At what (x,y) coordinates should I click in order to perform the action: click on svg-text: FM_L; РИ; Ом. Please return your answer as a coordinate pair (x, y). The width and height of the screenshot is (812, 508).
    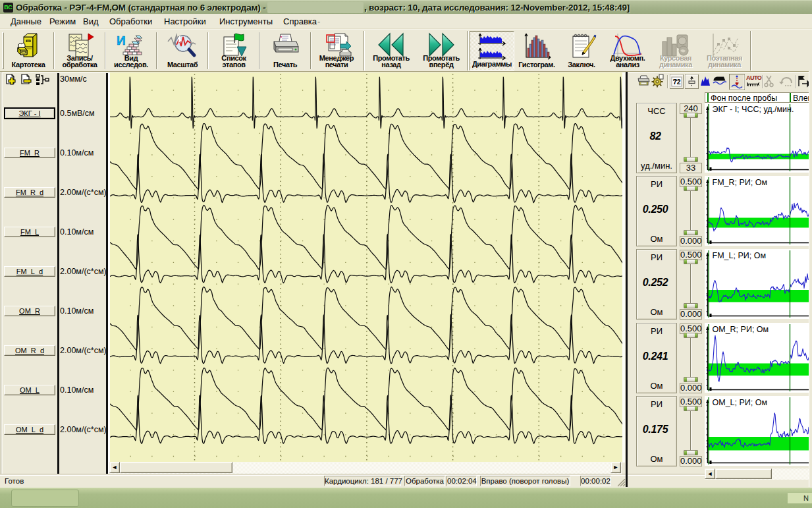
    Looking at the image, I should click on (739, 256).